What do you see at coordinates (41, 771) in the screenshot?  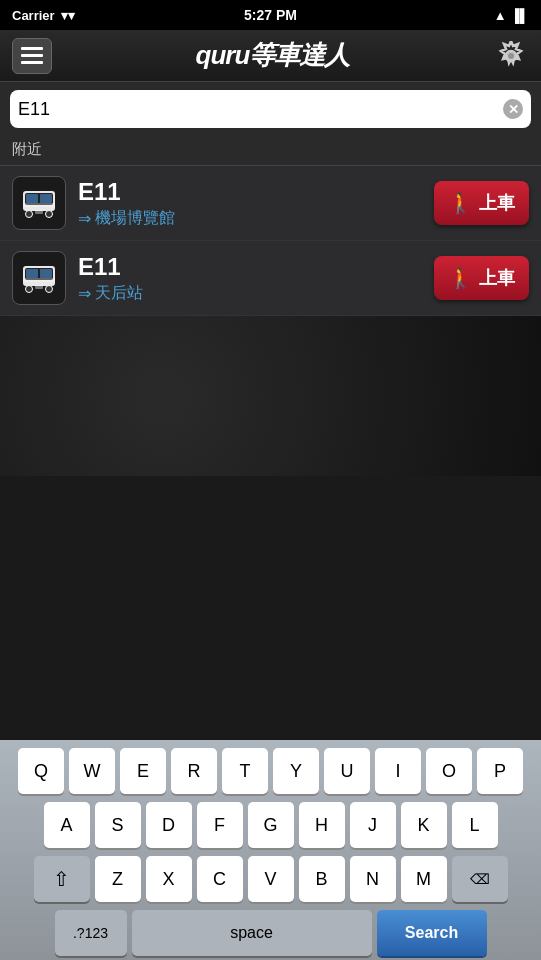 I see `key-q: Q` at bounding box center [41, 771].